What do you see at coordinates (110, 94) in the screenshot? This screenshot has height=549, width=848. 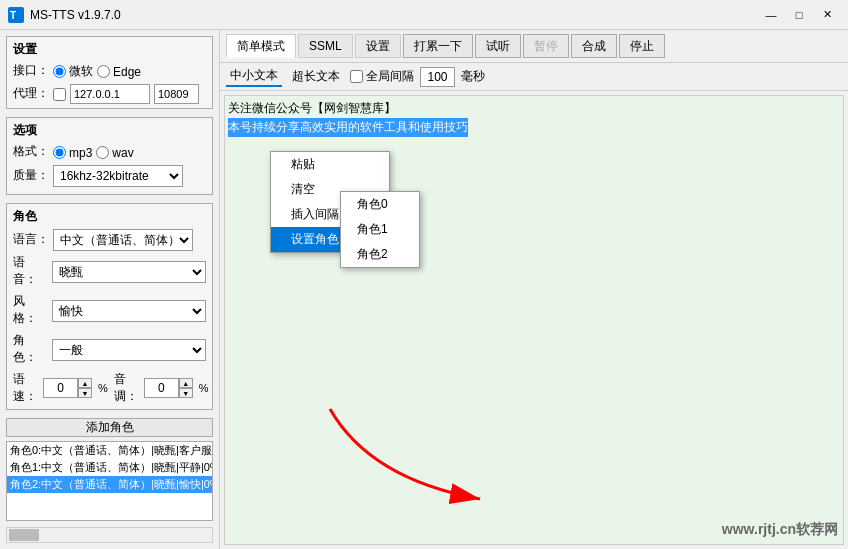 I see `proxy-row: 代理：` at bounding box center [110, 94].